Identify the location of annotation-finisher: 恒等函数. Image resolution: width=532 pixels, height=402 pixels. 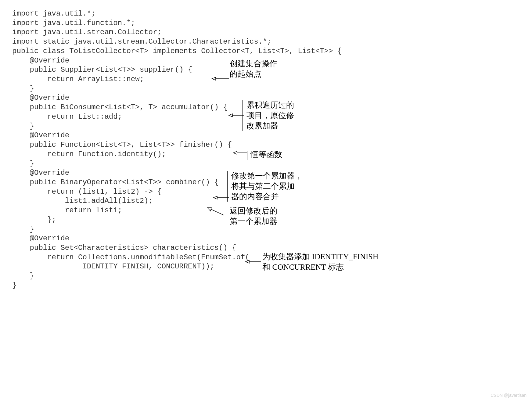
(265, 155).